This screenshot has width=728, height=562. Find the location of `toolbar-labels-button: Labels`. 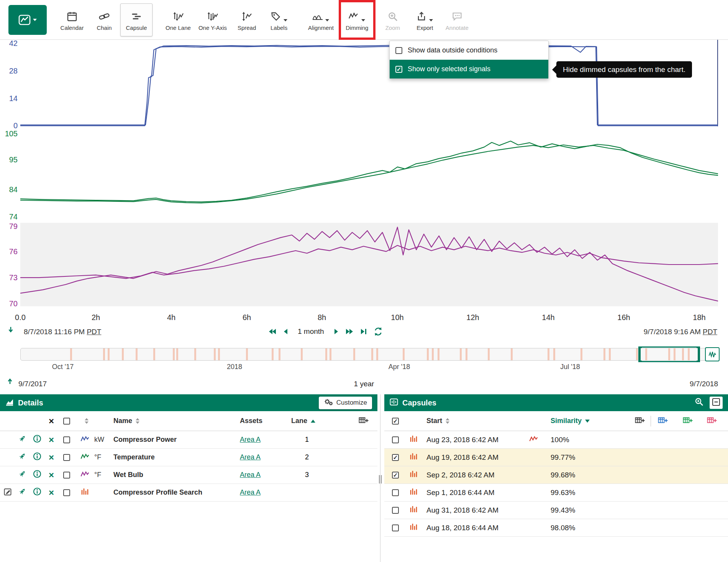

toolbar-labels-button: Labels is located at coordinates (279, 20).